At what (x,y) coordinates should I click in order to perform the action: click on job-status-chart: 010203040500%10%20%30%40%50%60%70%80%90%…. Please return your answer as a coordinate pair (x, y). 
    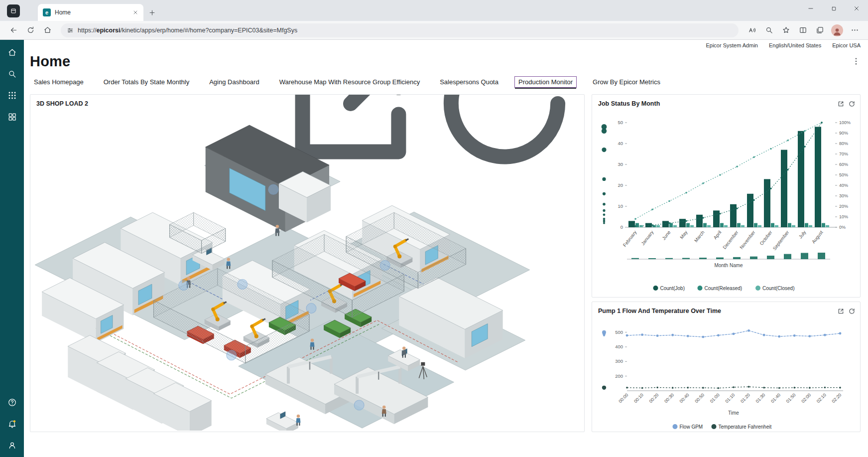
    Looking at the image, I should click on (726, 203).